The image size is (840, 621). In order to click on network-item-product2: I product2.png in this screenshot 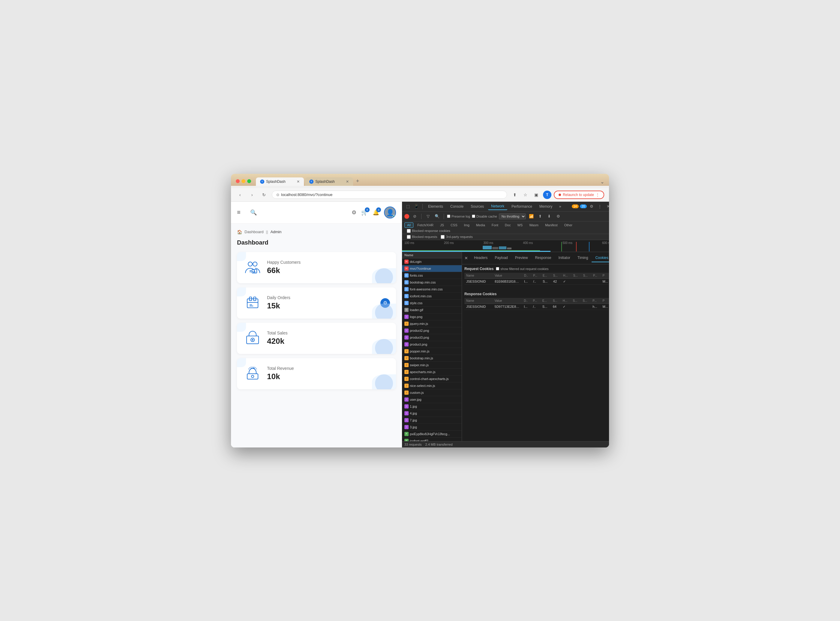, I will do `click(432, 331)`.